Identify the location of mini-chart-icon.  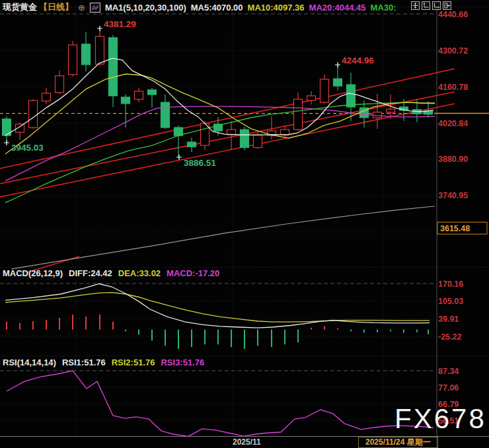
(95, 8).